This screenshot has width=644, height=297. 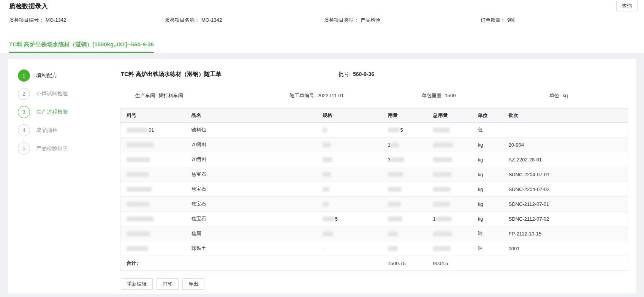 What do you see at coordinates (374, 130) in the screenshot?
I see `table-row: 01辅料包5包` at bounding box center [374, 130].